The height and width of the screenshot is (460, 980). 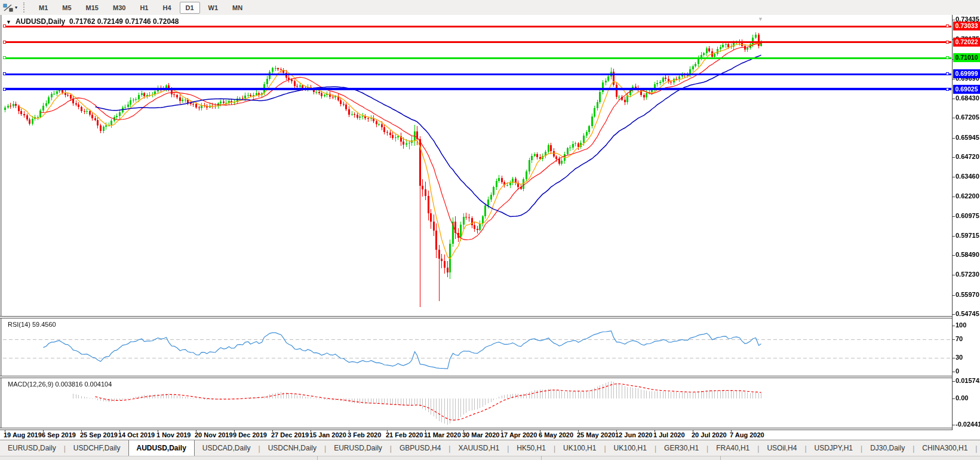 I want to click on rsi-tick-label: 0, so click(x=967, y=371).